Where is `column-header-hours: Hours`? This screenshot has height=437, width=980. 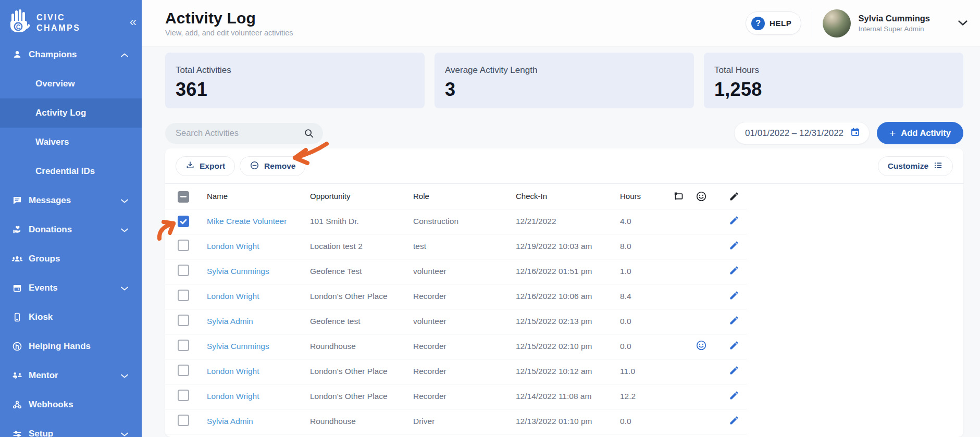
column-header-hours: Hours is located at coordinates (643, 196).